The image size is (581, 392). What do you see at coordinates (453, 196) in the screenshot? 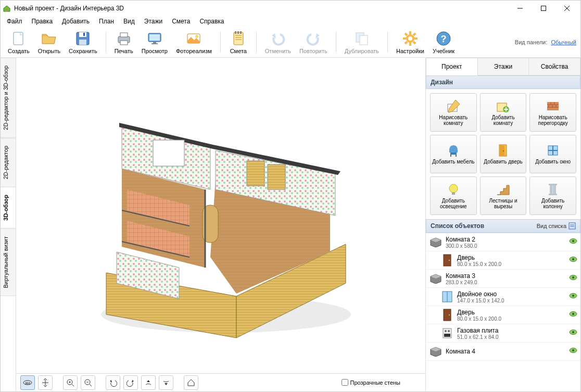
I see `add-light-button: Добавить освещение` at bounding box center [453, 196].